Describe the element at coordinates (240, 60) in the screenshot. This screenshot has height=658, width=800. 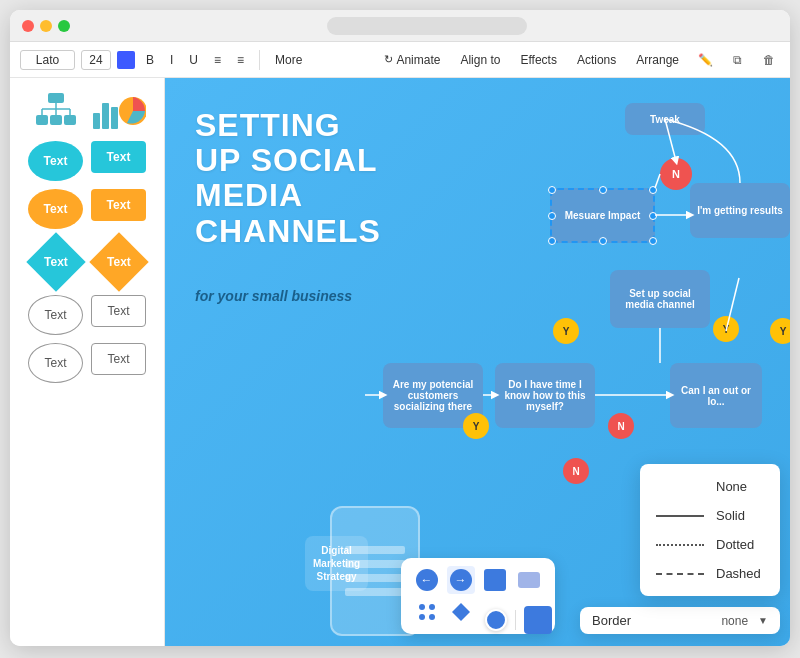
I see `align-center-button: ≡` at that location.